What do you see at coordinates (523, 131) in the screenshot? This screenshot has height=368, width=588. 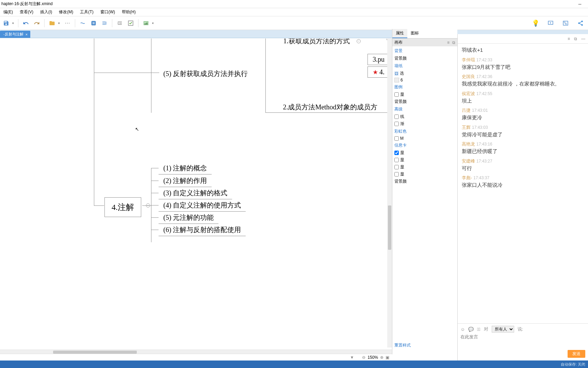 I see `chat-message: 王辉17:43:03 觉得冷可能是虚了` at bounding box center [523, 131].